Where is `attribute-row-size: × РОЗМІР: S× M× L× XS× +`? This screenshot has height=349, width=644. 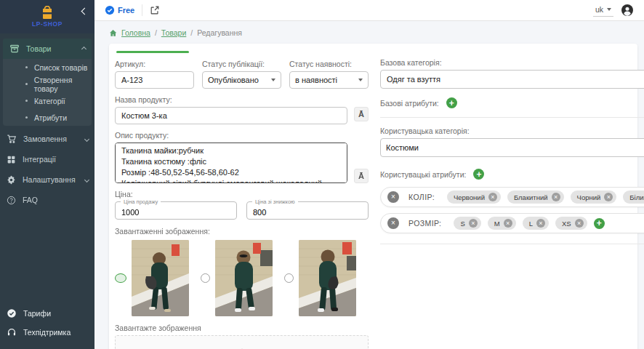 attribute-row-size: × РОЗМІР: S× M× L× XS× + is located at coordinates (512, 223).